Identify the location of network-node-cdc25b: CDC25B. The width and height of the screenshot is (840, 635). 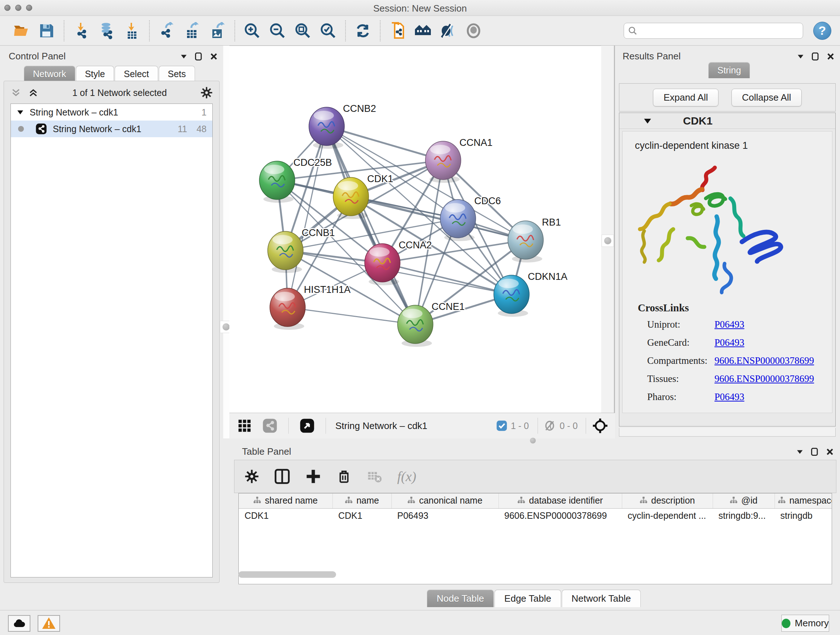
(296, 180).